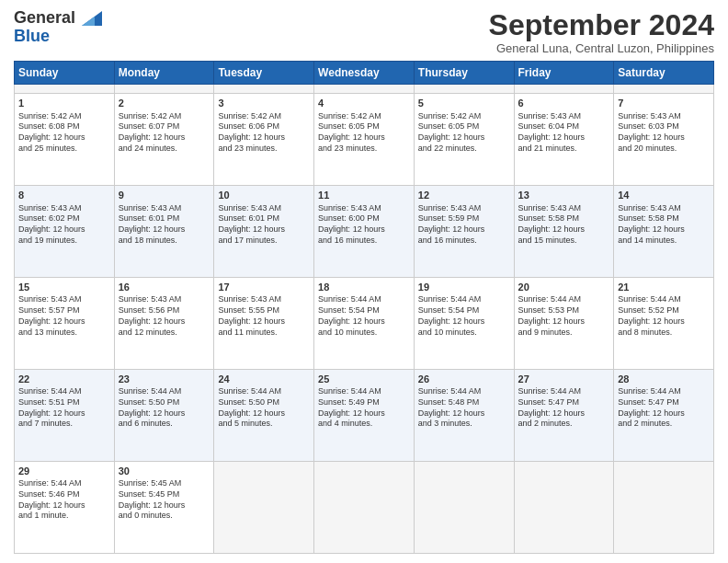  I want to click on day-number: 5, so click(464, 103).